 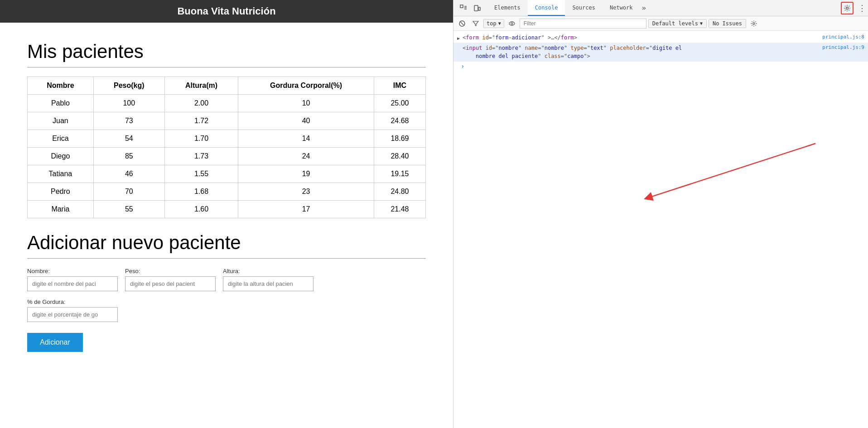 I want to click on more-tabs-icon: », so click(x=644, y=8).